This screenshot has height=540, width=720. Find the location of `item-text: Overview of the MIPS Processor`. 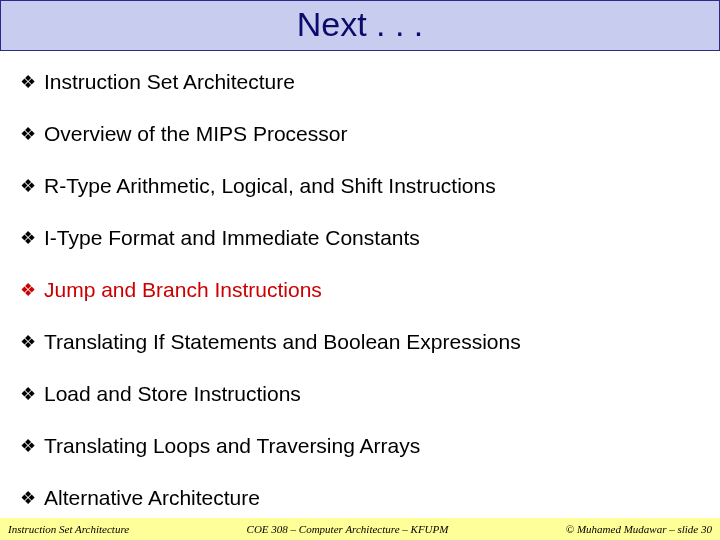

item-text: Overview of the MIPS Processor is located at coordinates (196, 134).